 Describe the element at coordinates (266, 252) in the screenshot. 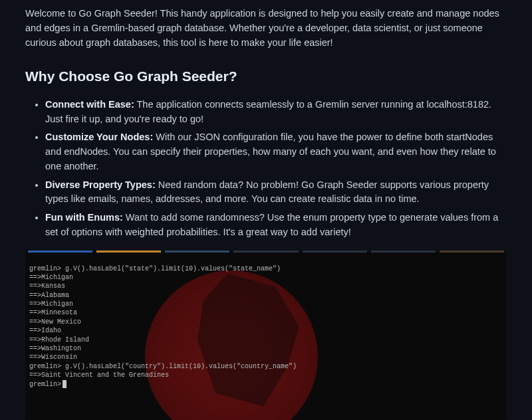

I see `terminal-topbar` at that location.